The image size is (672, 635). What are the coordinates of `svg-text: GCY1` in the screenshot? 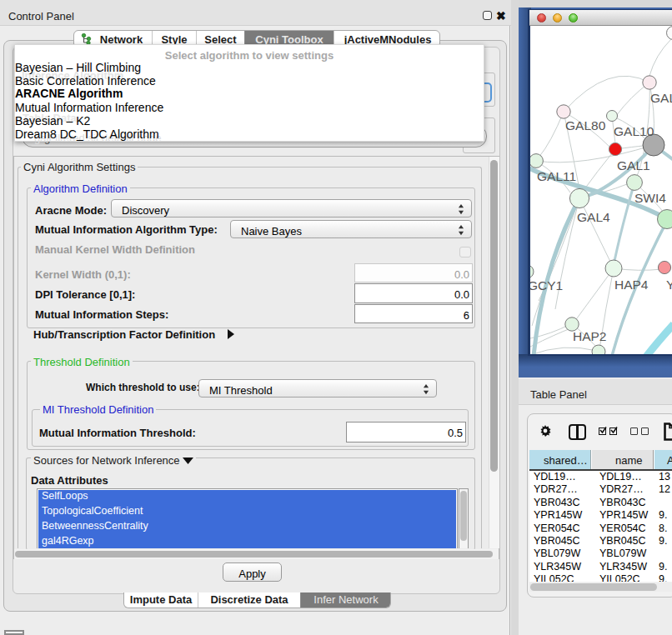 It's located at (547, 285).